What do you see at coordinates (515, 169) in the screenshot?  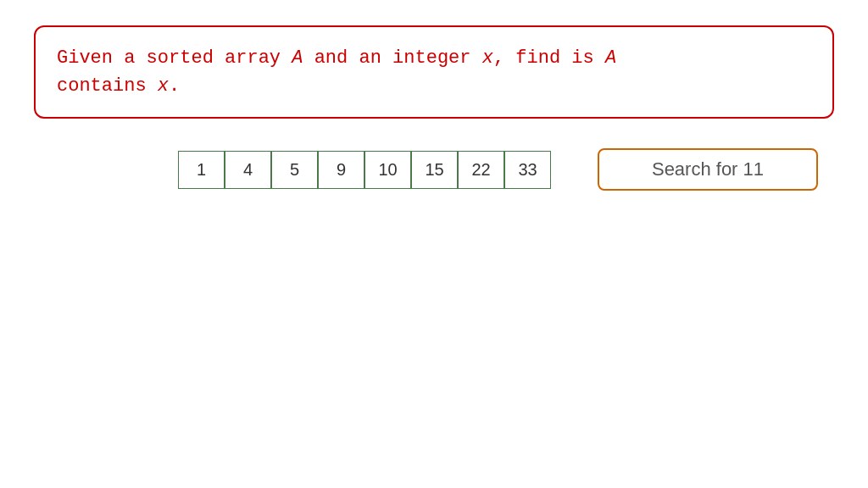 I see `array-section: 1 4 5 9 10 15 22 33 Search for 11` at bounding box center [515, 169].